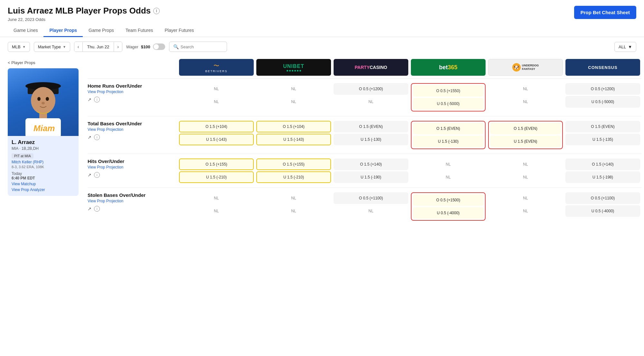  I want to click on odds-under: U 1.5 (-198), so click(603, 177).